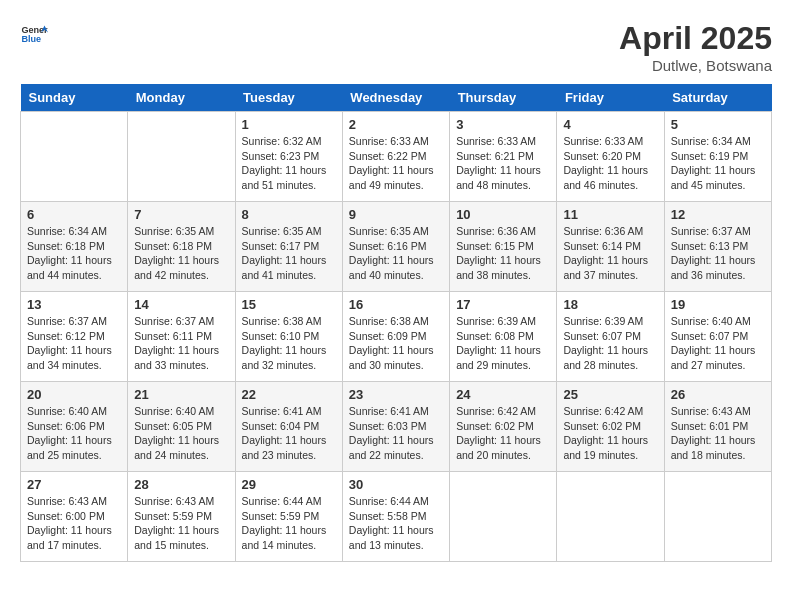 The image size is (792, 612). I want to click on generalblue-logo-icon: General Blue, so click(34, 34).